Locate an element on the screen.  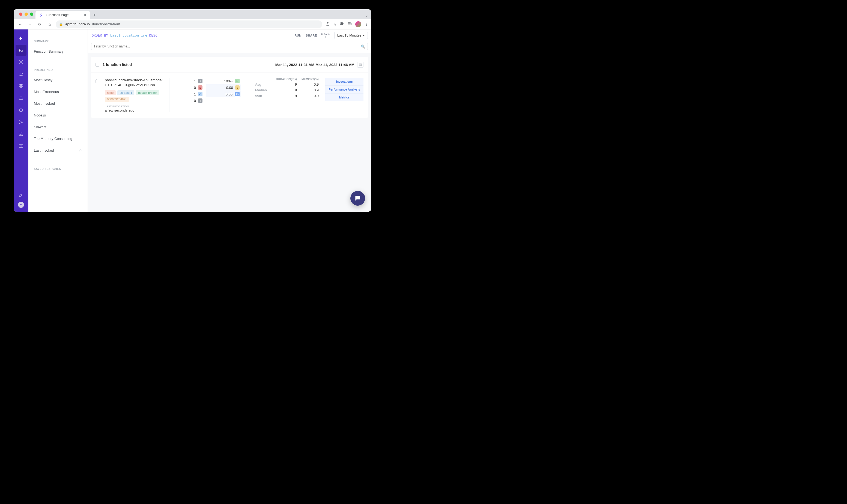
share-icon is located at coordinates (328, 24).